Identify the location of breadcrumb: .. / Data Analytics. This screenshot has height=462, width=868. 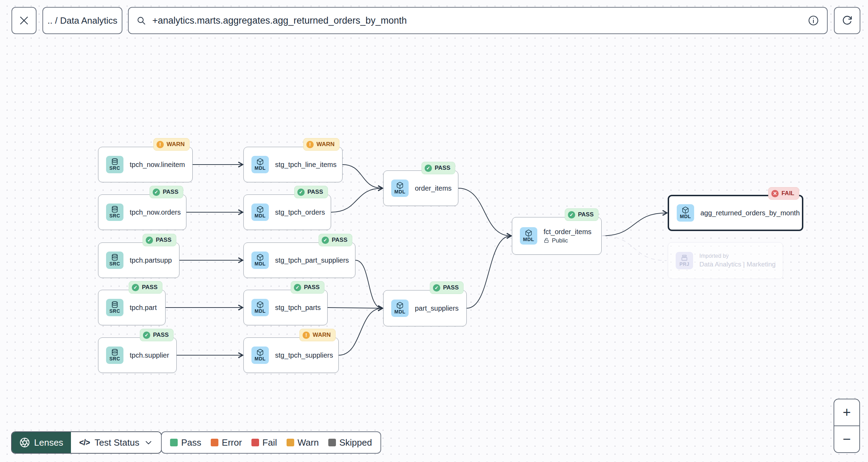
(82, 21).